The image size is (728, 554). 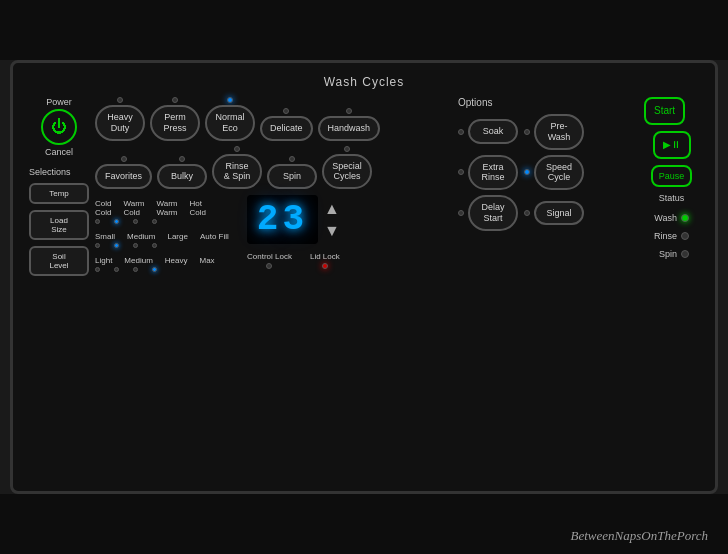 What do you see at coordinates (286, 128) in the screenshot?
I see `delicate-btn: Delicate` at bounding box center [286, 128].